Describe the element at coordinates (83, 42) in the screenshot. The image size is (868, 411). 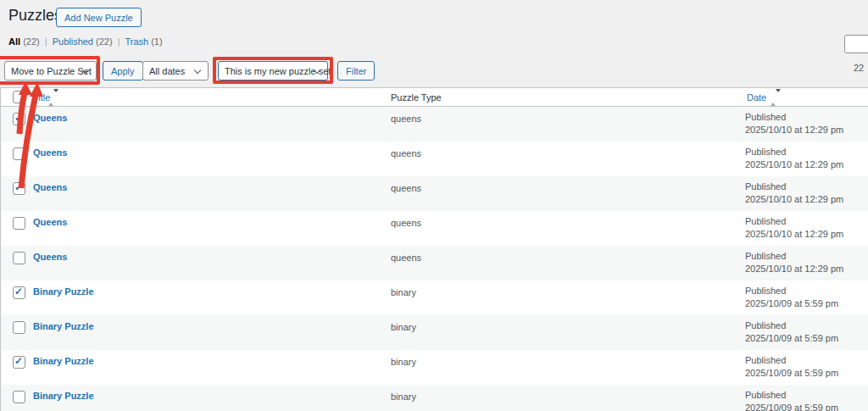
I see `view-published-link: Published (22)` at that location.